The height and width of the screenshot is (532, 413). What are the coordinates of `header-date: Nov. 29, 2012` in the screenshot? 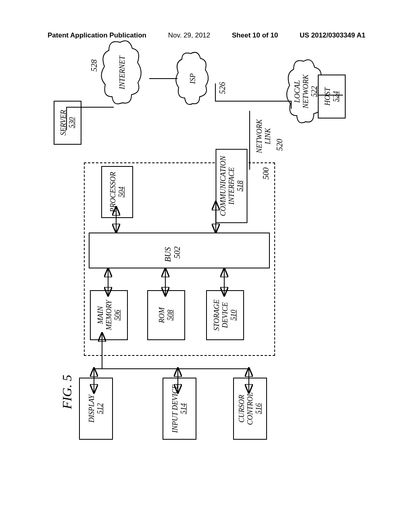 It's located at (190, 35).